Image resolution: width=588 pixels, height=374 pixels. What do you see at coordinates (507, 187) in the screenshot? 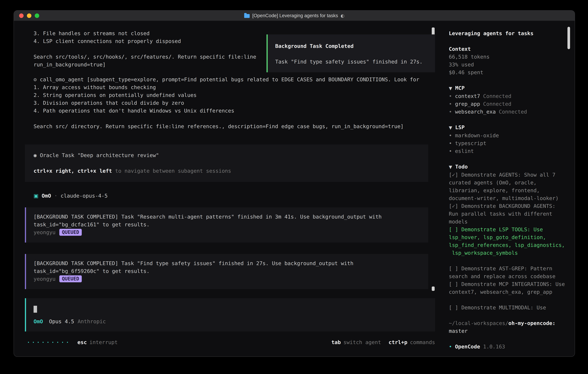
I see `todo-item: [✓] Demonstrate AGENTS: Show all 7 curat…` at bounding box center [507, 187].